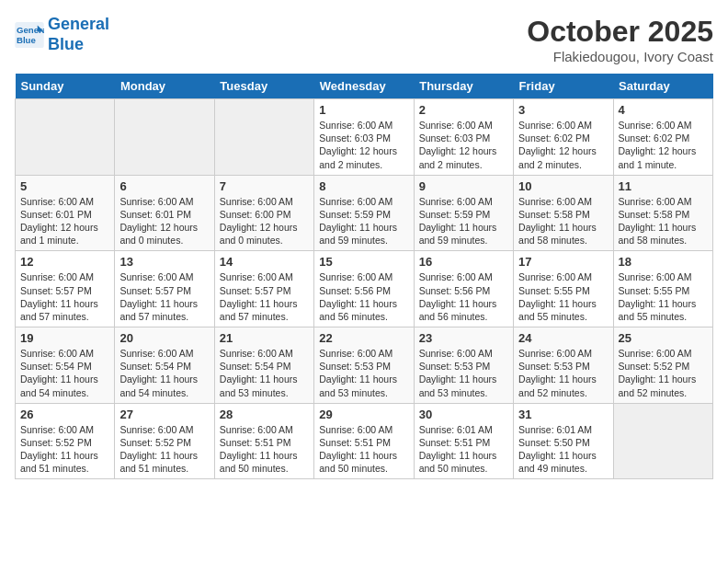  I want to click on day-info: Sunrise: 6:01 AM Sunset: 5:51 PM Dayligh…, so click(463, 449).